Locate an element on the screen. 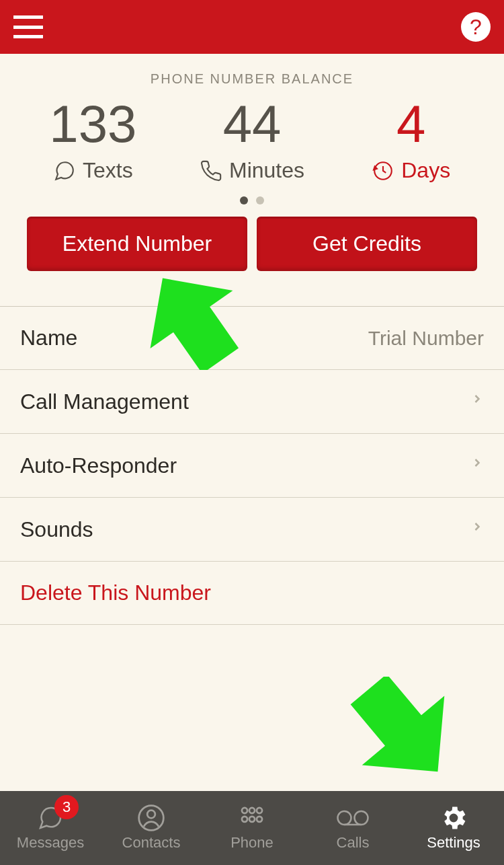  dot is located at coordinates (260, 200).